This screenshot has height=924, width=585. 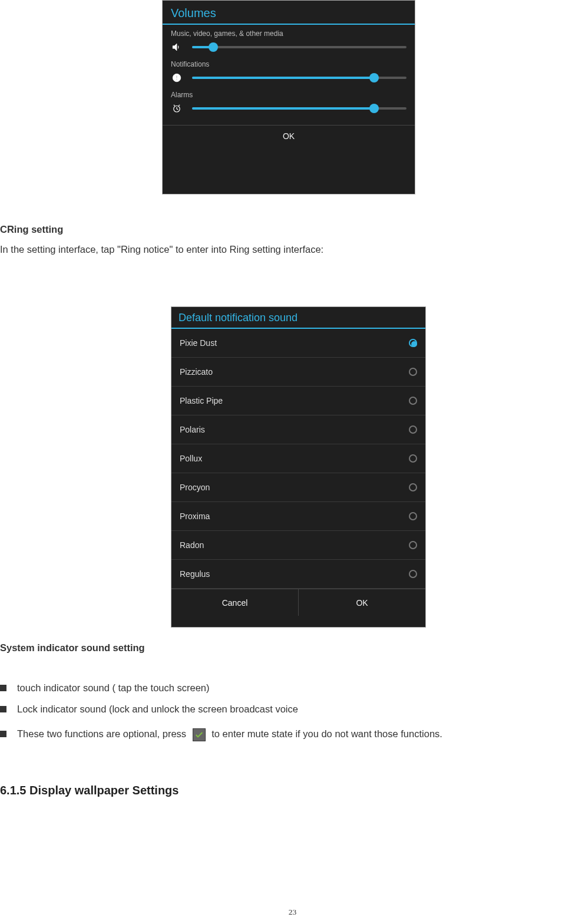 I want to click on bullet-2-text: Lock indicator sound (lock and unlock th…, so click(x=158, y=709).